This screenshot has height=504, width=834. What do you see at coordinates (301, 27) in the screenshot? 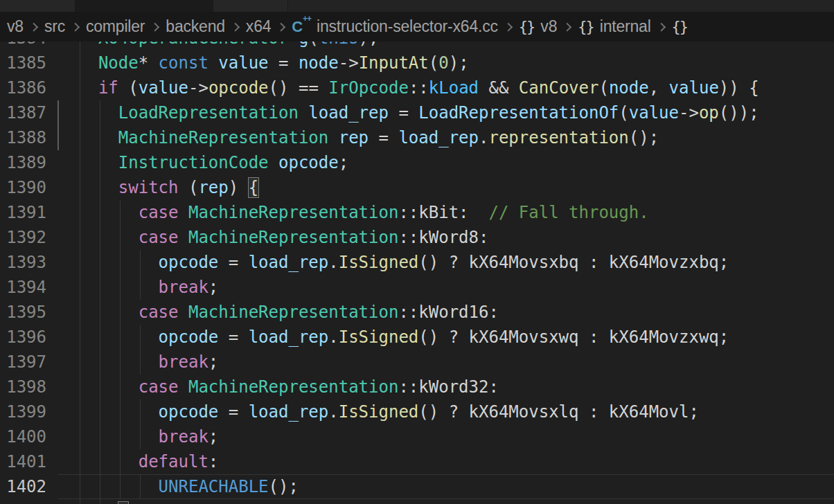
I see `cpp-file-icon: C++` at bounding box center [301, 27].